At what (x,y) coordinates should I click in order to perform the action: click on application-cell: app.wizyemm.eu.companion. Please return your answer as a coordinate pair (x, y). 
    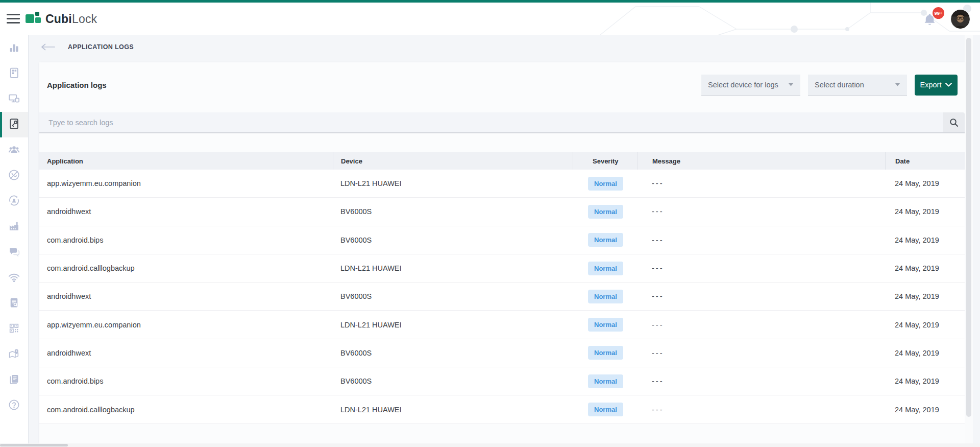
    Looking at the image, I should click on (190, 325).